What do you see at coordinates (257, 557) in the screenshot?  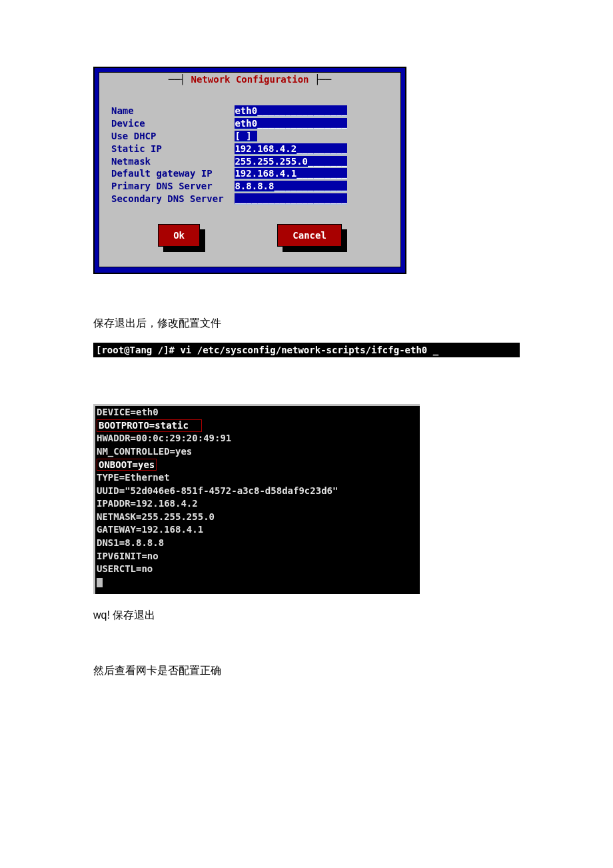 I see `editor-line: IPV6INIT=no` at bounding box center [257, 557].